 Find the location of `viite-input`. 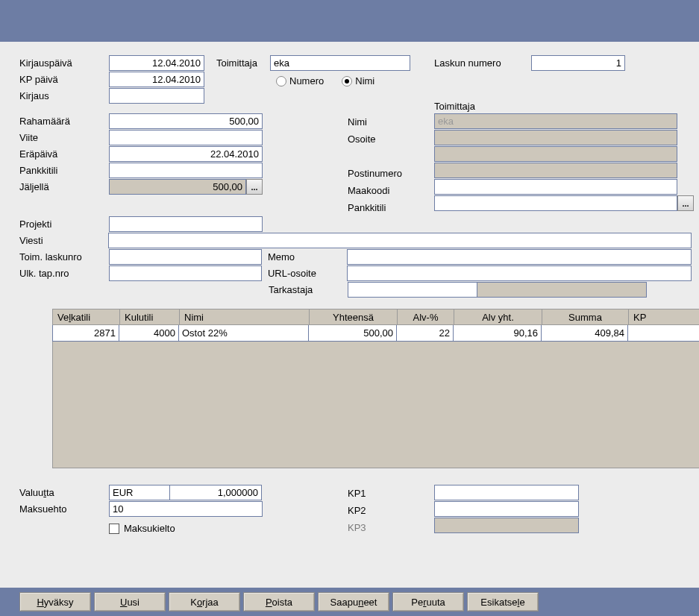

viite-input is located at coordinates (186, 137).